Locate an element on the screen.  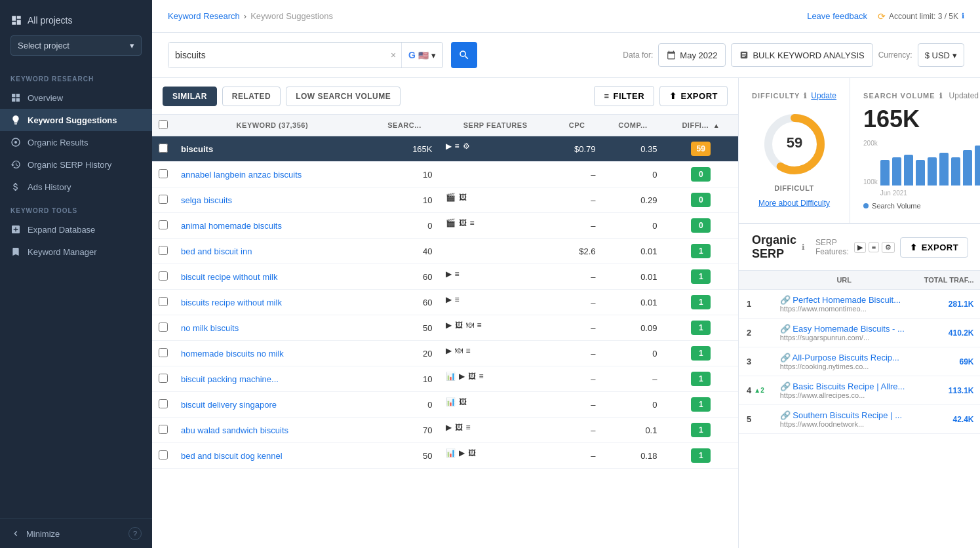
update-link: Update is located at coordinates (823, 96).